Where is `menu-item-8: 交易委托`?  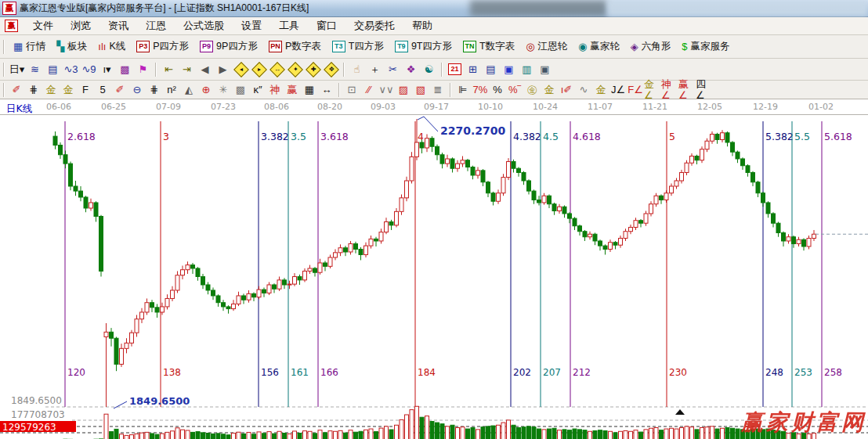 menu-item-8: 交易委托 is located at coordinates (374, 26).